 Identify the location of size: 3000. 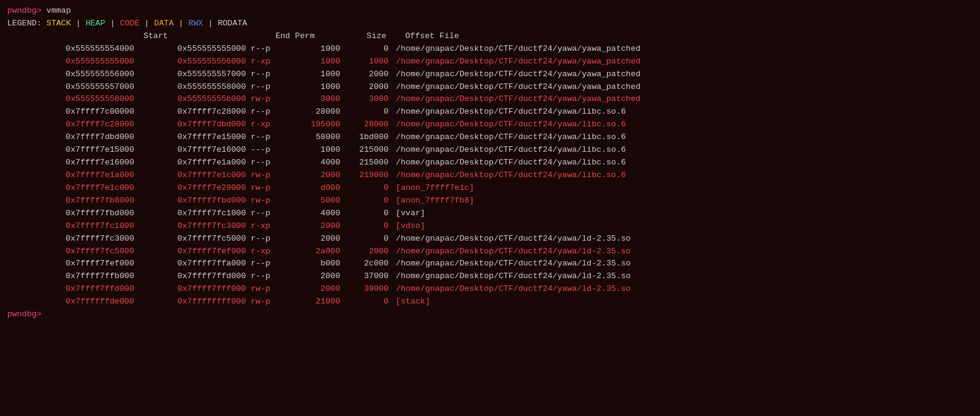
(314, 99).